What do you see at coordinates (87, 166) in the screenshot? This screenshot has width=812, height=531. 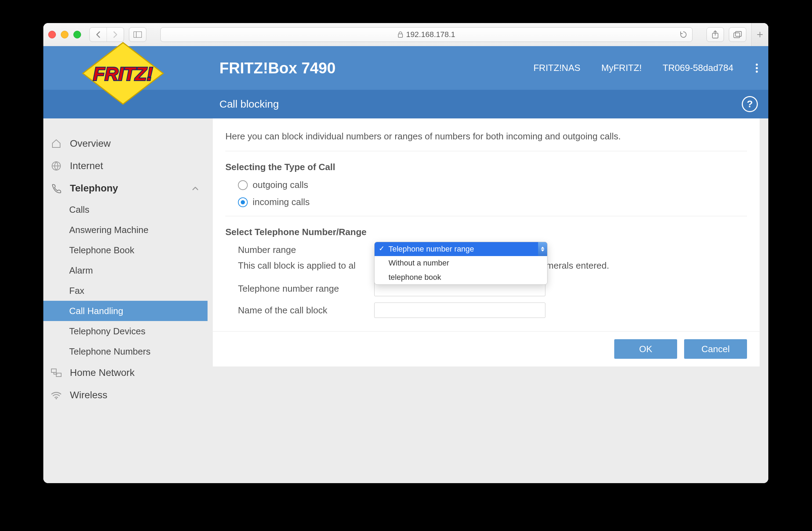 I see `sidebar-label: Internet` at bounding box center [87, 166].